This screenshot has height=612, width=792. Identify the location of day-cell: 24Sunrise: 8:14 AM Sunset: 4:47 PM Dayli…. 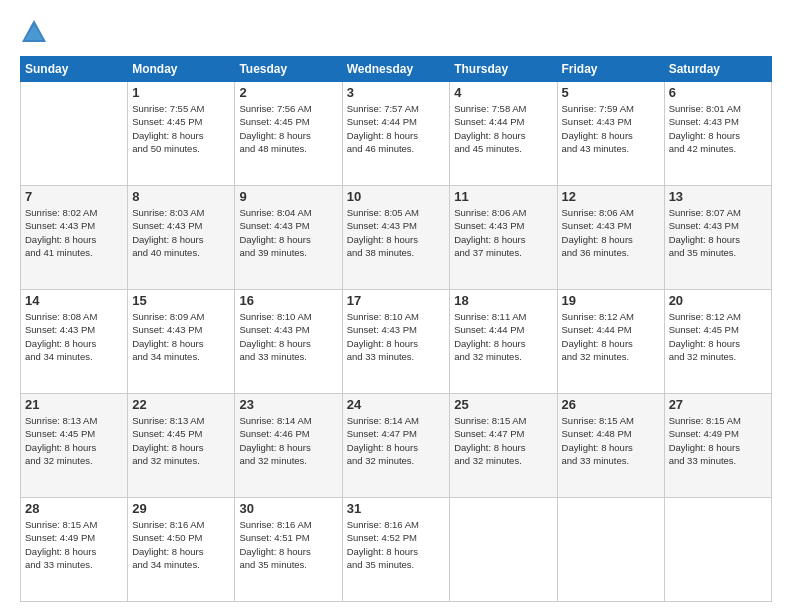
(396, 446).